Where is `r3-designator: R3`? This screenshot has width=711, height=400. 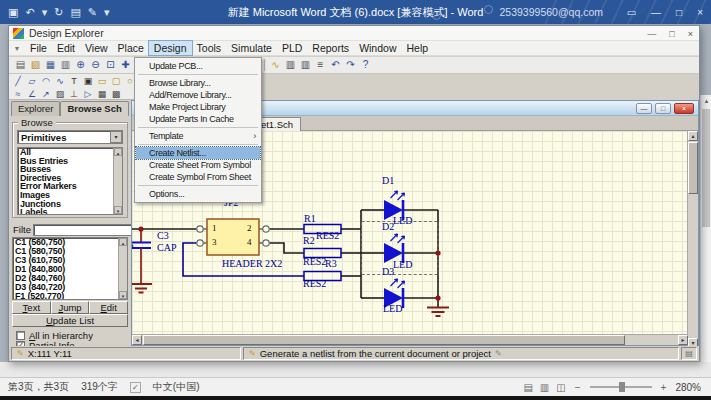 r3-designator: R3 is located at coordinates (331, 264).